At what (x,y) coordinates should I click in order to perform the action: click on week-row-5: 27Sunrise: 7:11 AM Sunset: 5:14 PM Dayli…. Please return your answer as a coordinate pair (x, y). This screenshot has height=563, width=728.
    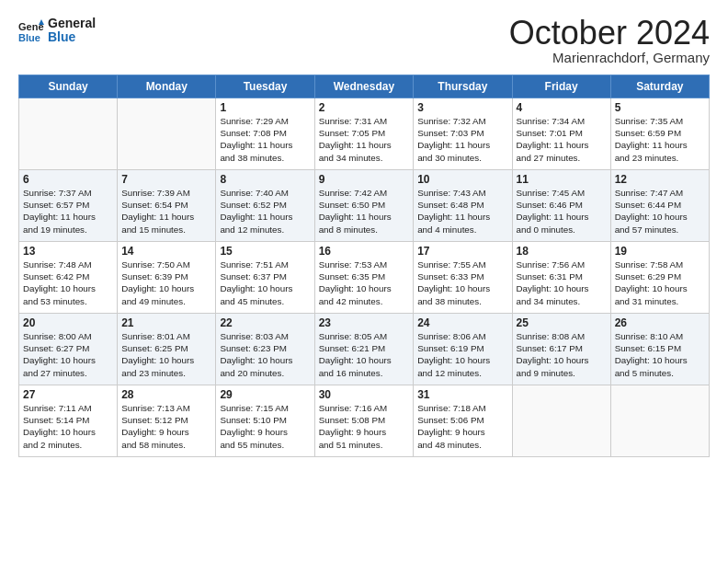
    Looking at the image, I should click on (364, 421).